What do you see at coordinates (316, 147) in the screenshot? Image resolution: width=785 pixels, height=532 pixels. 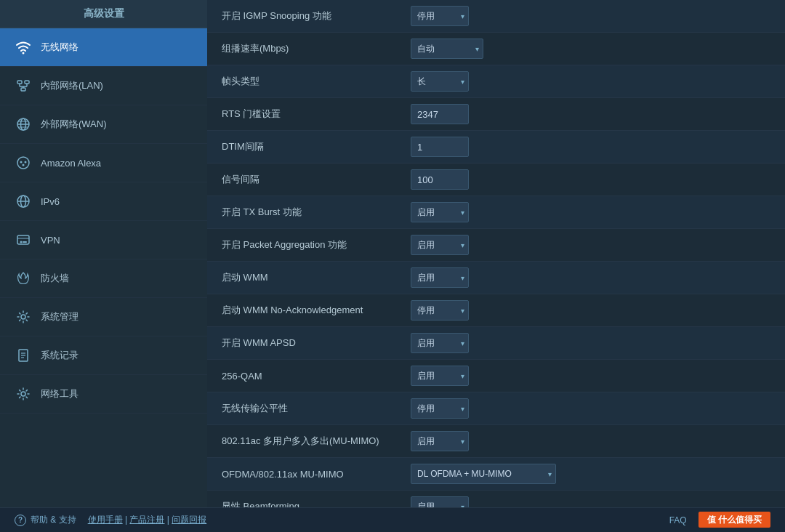 I see `label-dtim: DTIM间隔` at bounding box center [316, 147].